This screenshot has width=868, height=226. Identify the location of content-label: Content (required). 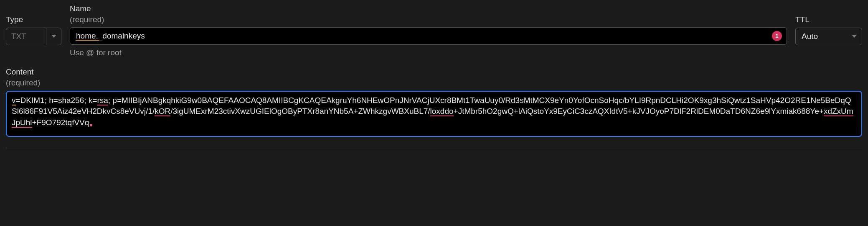
(434, 77).